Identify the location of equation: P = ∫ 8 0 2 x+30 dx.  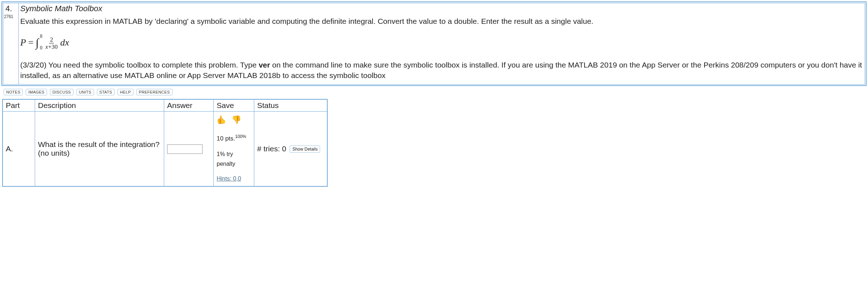
(441, 43).